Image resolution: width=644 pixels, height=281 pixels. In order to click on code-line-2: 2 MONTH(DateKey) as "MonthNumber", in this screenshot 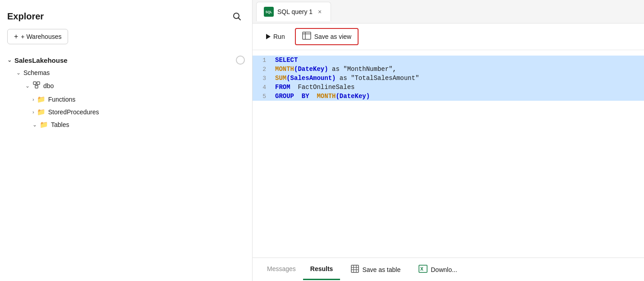, I will do `click(448, 69)`.